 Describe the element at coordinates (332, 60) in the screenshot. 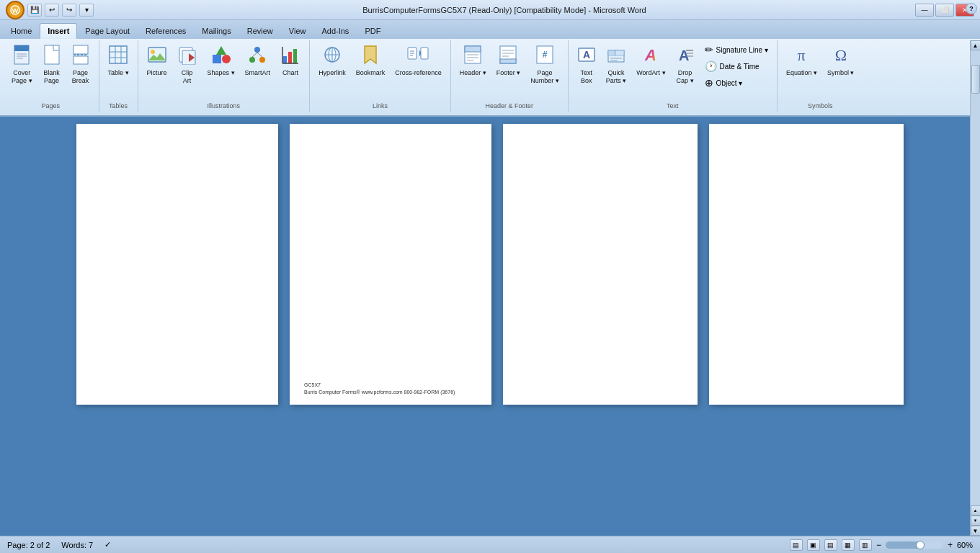

I see `hyperlink-btn: Hyperlink` at that location.